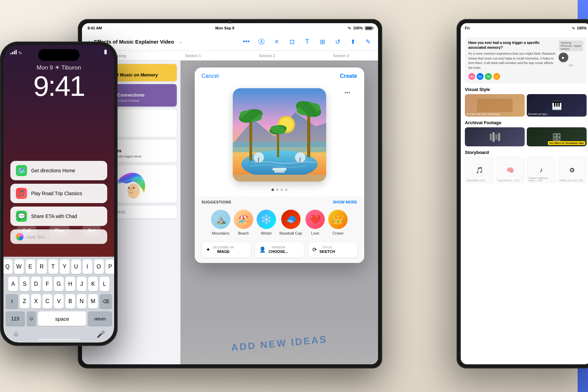 This screenshot has height=392, width=588. What do you see at coordinates (526, 105) in the screenshot?
I see `ipad2-images-row: Soft light with warm furnishings 🎹 Eleva…` at bounding box center [526, 105].